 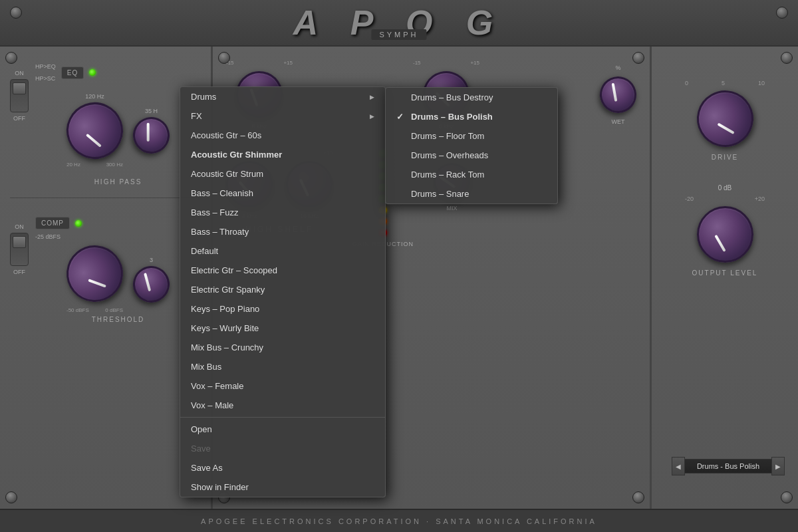 What do you see at coordinates (401, 117) in the screenshot?
I see `check-bus-polish: ✓` at bounding box center [401, 117].